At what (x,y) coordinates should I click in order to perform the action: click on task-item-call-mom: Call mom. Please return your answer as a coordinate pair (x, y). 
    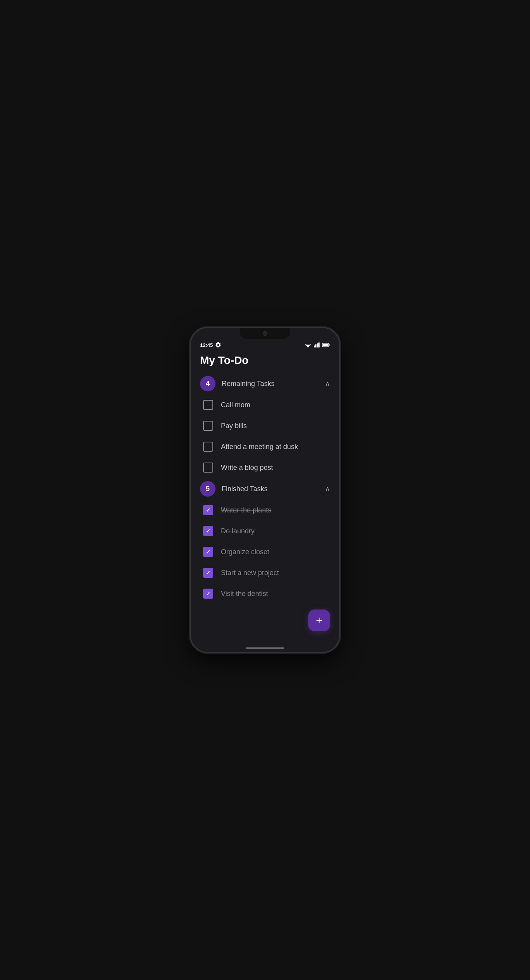
    Looking at the image, I should click on (265, 405).